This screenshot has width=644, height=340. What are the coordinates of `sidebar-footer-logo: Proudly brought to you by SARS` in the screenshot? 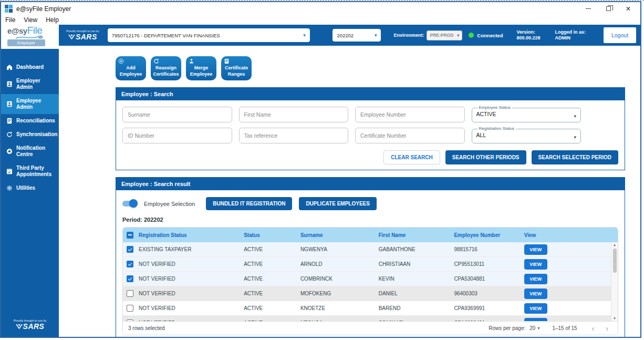 It's located at (30, 325).